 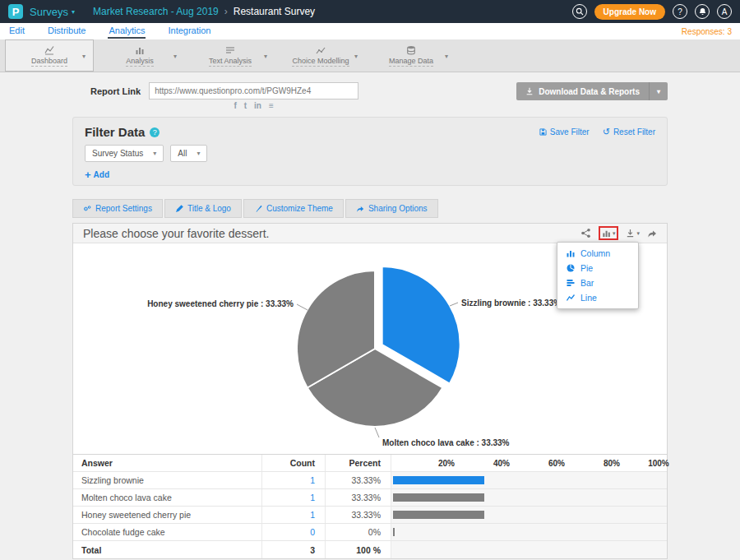 I want to click on survey-status-select: Survey Status ▾, so click(x=124, y=153).